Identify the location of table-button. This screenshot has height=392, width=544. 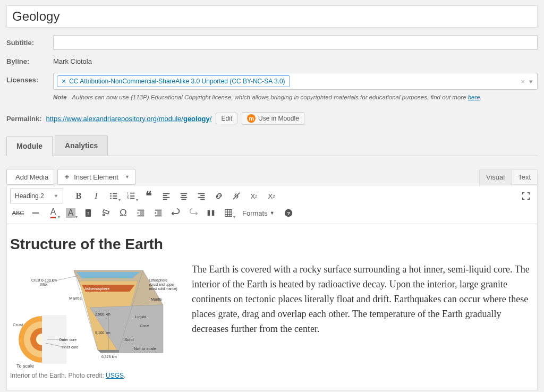
(228, 213).